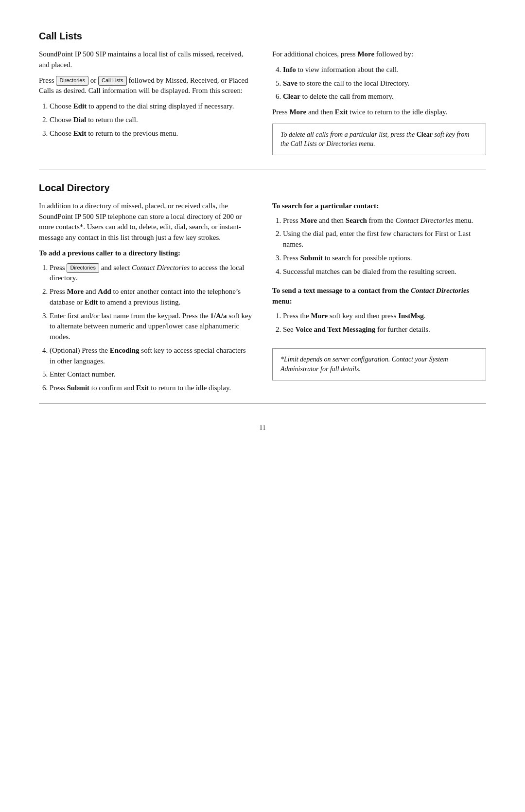  I want to click on list-item: Press Submit to search for possible opti…, so click(385, 258).